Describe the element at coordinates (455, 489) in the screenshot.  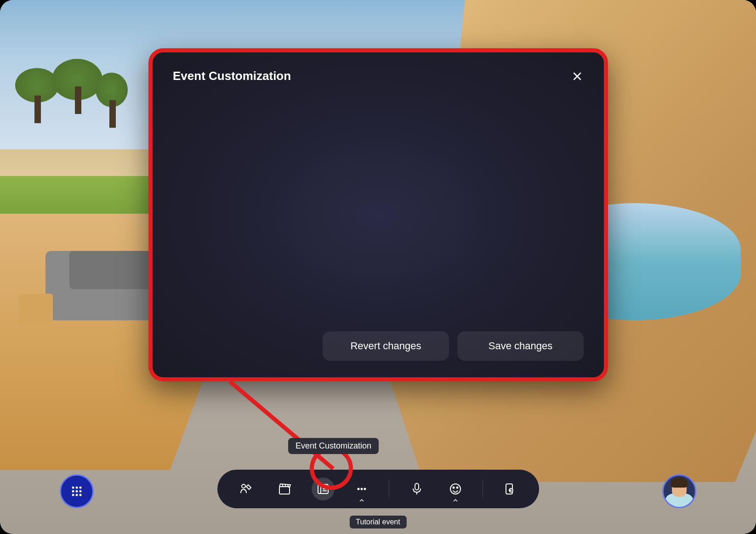
I see `emoji-button` at that location.